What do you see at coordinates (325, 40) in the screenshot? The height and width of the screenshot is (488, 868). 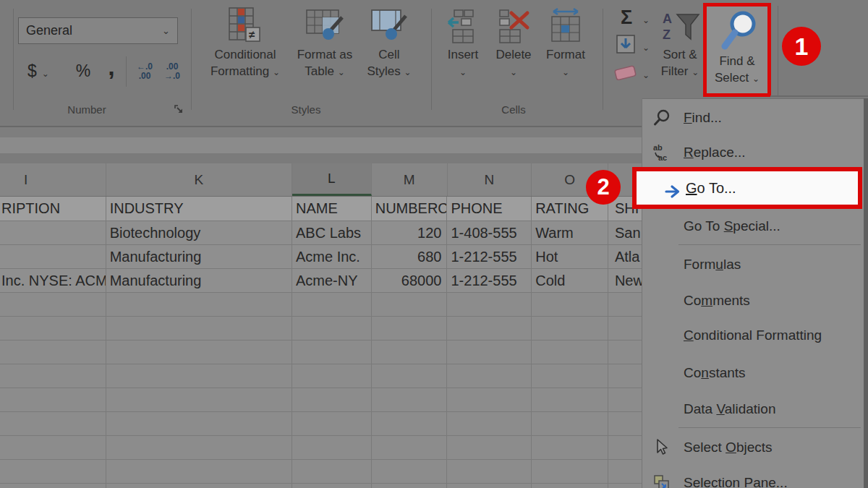 I see `format-as-table-button: Format as Table` at bounding box center [325, 40].